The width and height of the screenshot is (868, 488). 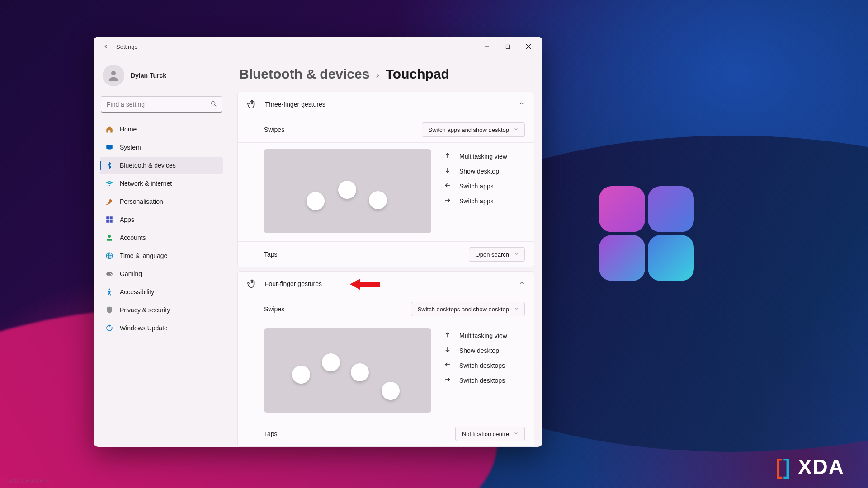 I want to click on profile-block: Dylan Turck, so click(x=161, y=78).